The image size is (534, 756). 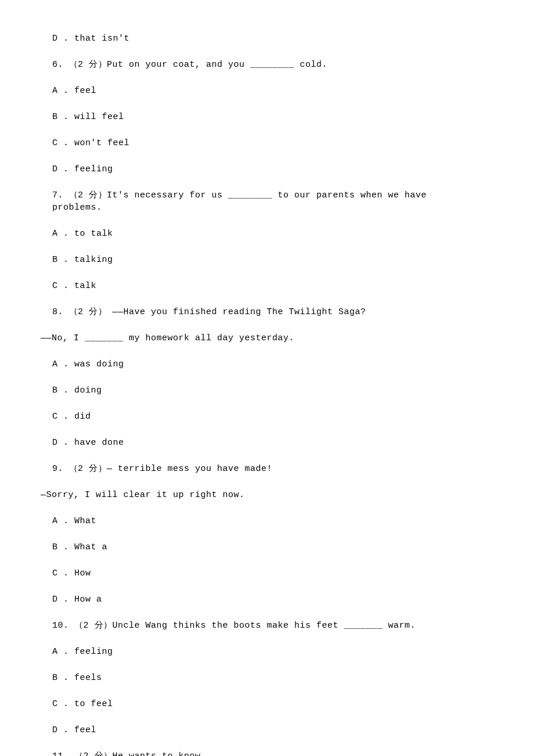 What do you see at coordinates (267, 365) in the screenshot?
I see `q8-option-a: A . was doing` at bounding box center [267, 365].